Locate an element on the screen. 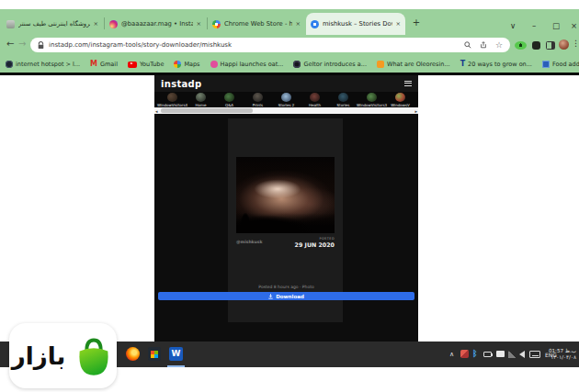  highlight-item: Health is located at coordinates (314, 100).